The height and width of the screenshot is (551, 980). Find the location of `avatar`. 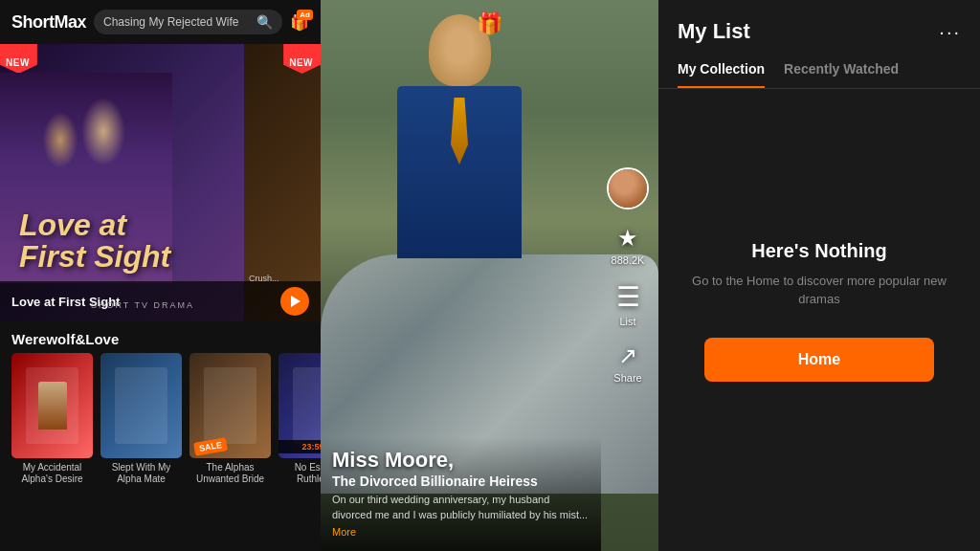

avatar is located at coordinates (628, 188).